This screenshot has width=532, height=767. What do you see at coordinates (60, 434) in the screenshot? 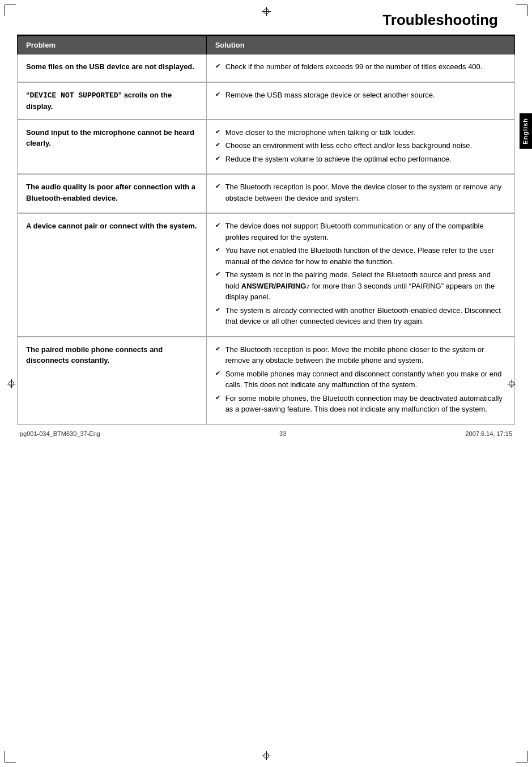
I see `footer-left: pg001-034_BTM630_37-Eng` at bounding box center [60, 434].